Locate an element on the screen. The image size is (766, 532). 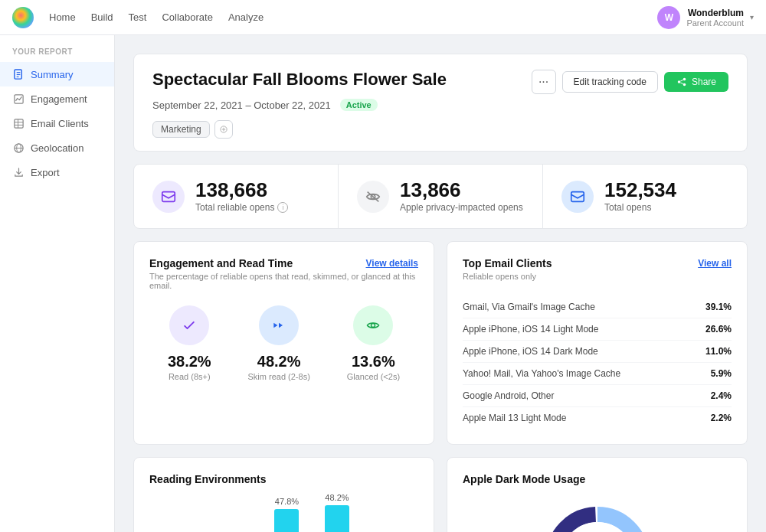
reading-environments-title: Reading Environments is located at coordinates (283, 479).